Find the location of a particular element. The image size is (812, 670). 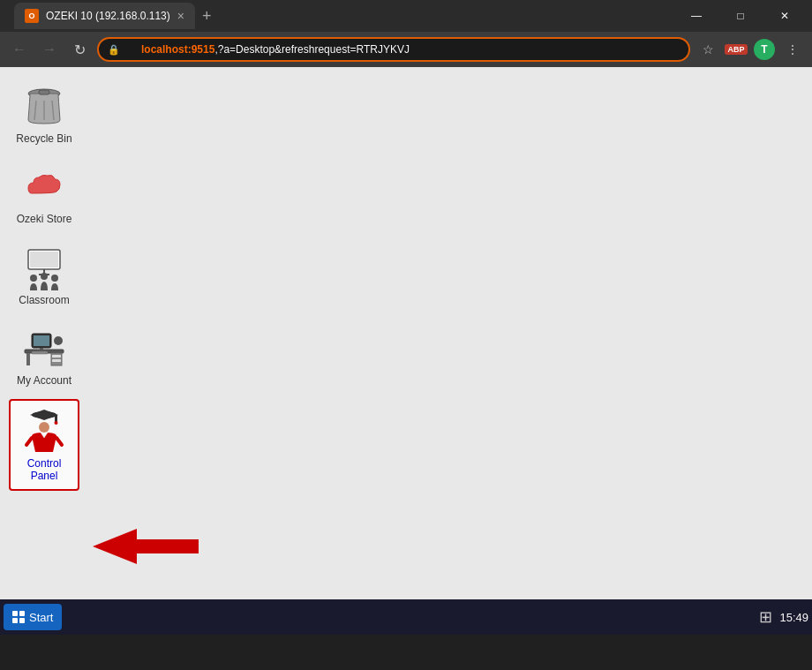

window-controls: — □ ✕ is located at coordinates (741, 16).